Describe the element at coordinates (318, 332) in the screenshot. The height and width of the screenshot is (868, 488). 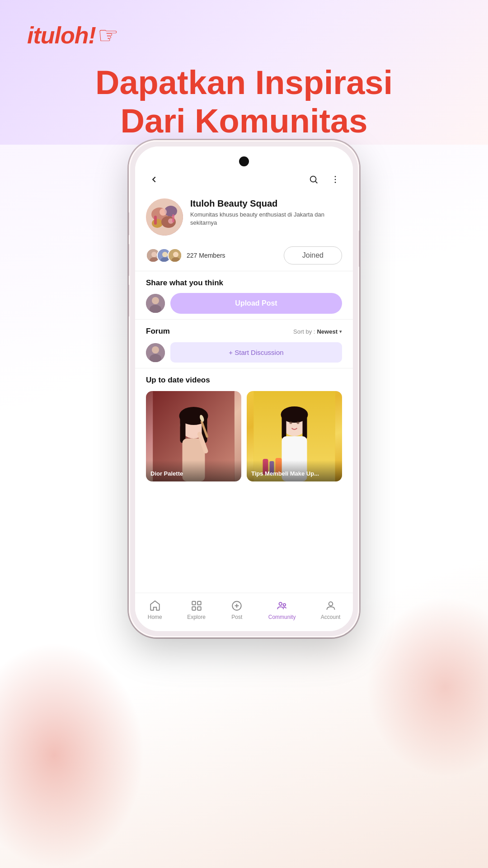
I see `sort-row: Sort by : Newest ▾` at that location.